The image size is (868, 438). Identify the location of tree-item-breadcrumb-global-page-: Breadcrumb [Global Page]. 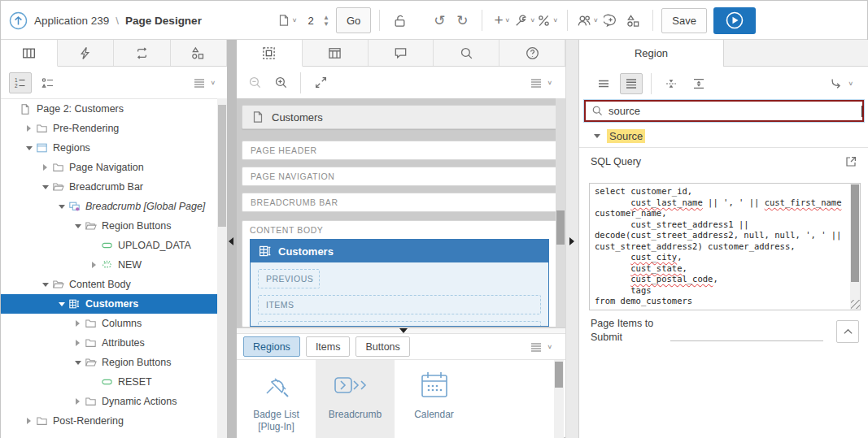
(114, 206).